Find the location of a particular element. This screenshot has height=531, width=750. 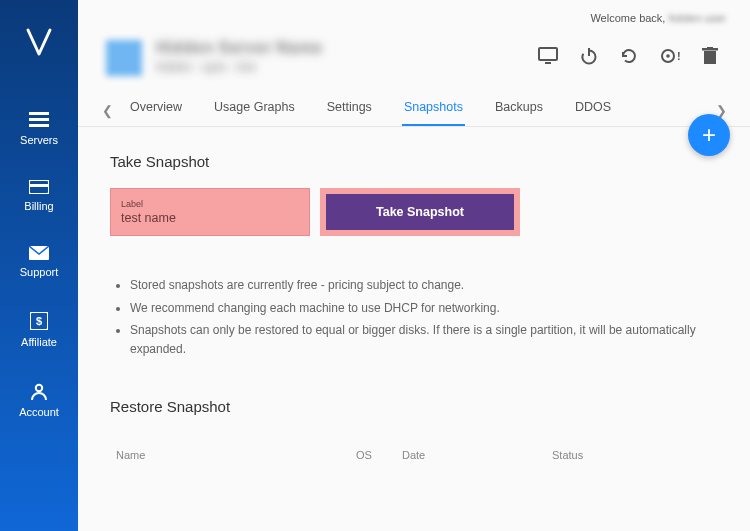

header-actions: ! is located at coordinates (630, 56).